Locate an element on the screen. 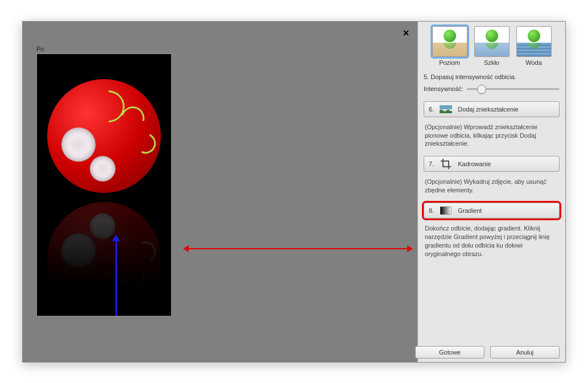 This screenshot has width=588, height=383. step6-desc: (Opcjonalnie) Wprowadź zniekształcenie p… is located at coordinates (491, 135).